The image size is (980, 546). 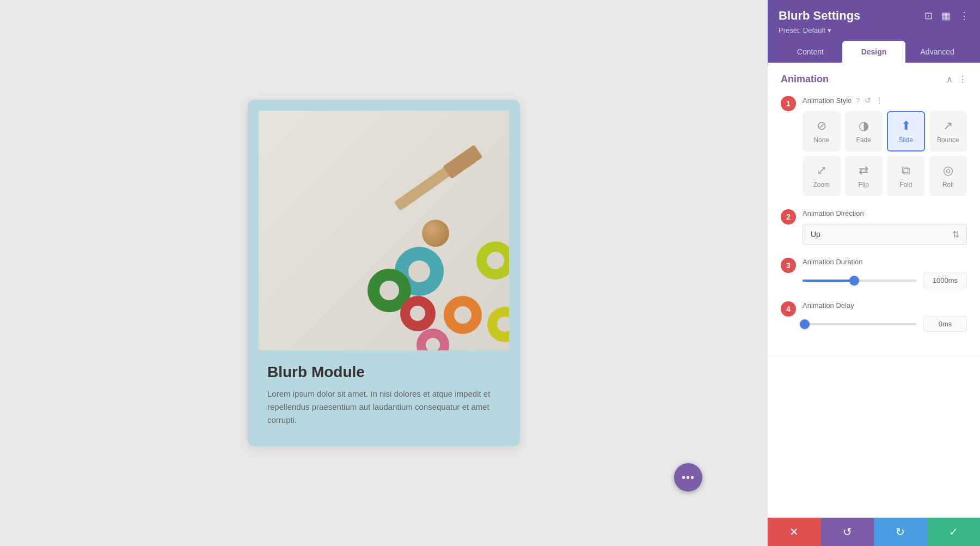 What do you see at coordinates (864, 176) in the screenshot?
I see `anim-flip: ⇄ Flip` at bounding box center [864, 176].